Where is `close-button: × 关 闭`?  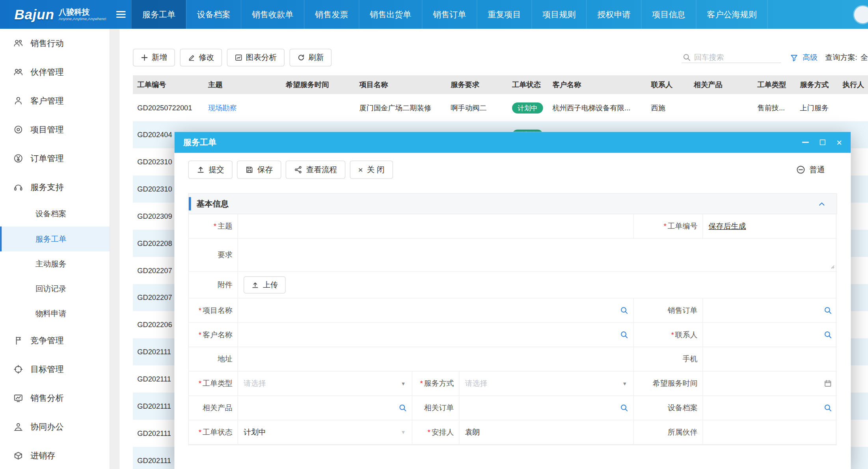
close-button: × 关 闭 is located at coordinates (371, 169).